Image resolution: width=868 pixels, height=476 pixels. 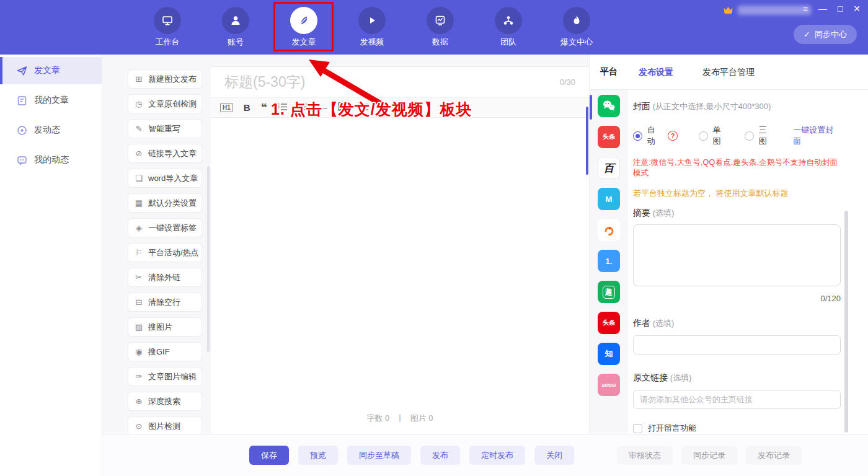 I want to click on tool-label: 搜GIF, so click(x=159, y=352).